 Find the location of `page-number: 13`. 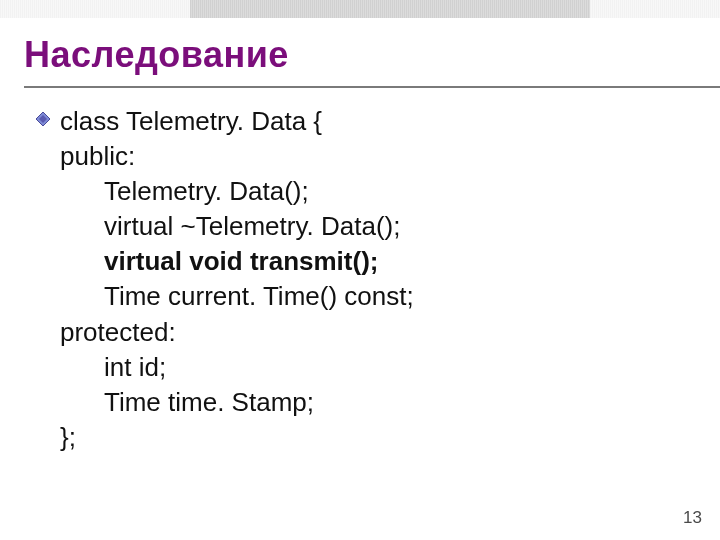

page-number: 13 is located at coordinates (692, 518).